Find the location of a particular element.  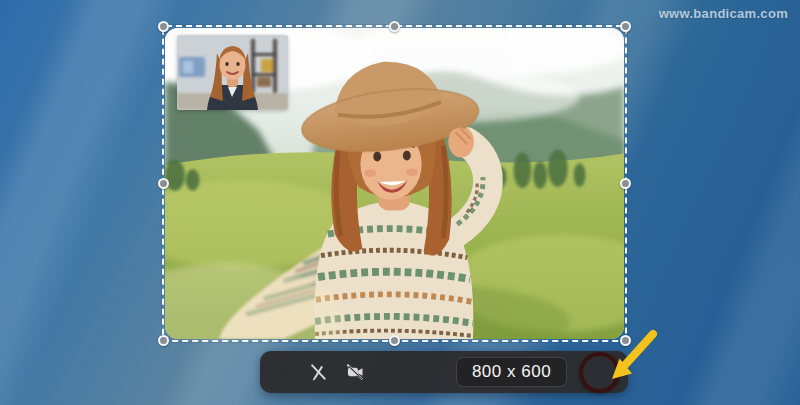

selection-handle-middle-right is located at coordinates (626, 184).